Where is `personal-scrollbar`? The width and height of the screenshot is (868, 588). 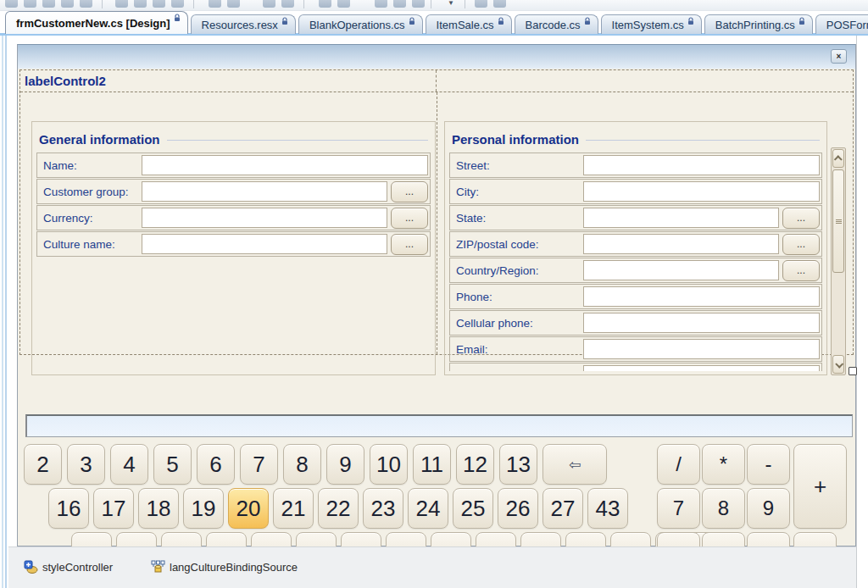
personal-scrollbar is located at coordinates (838, 261).